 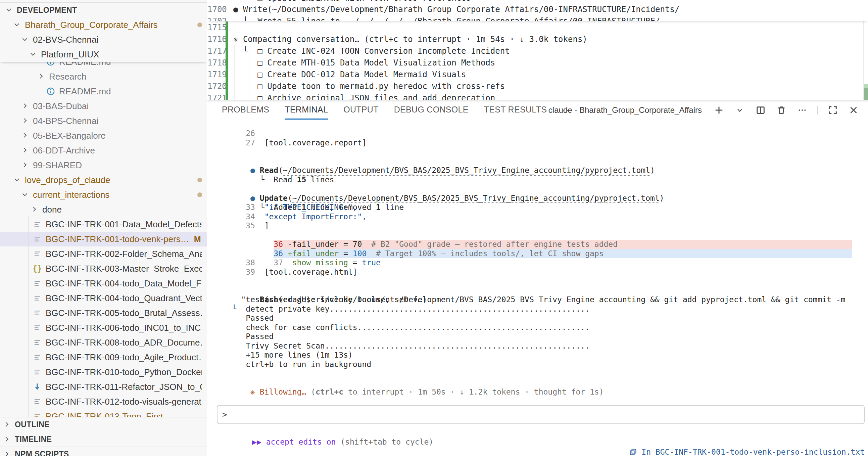 I want to click on sidebar-file-trk008-adr-docume: BGC-INF-TRK-008-todo_ADR_Docume…, so click(x=103, y=342).